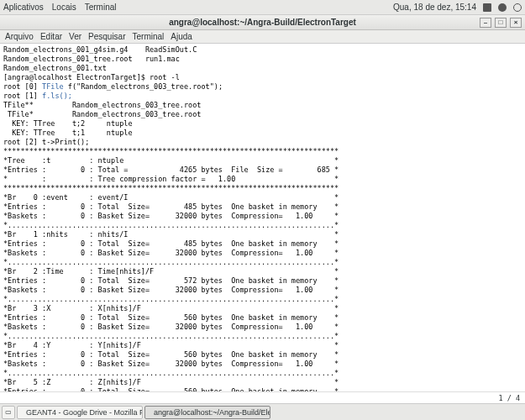 This screenshot has width=525, height=420. What do you see at coordinates (262, 397) in the screenshot?
I see `terminal-scroll-indicator: 1 / 4` at bounding box center [262, 397].